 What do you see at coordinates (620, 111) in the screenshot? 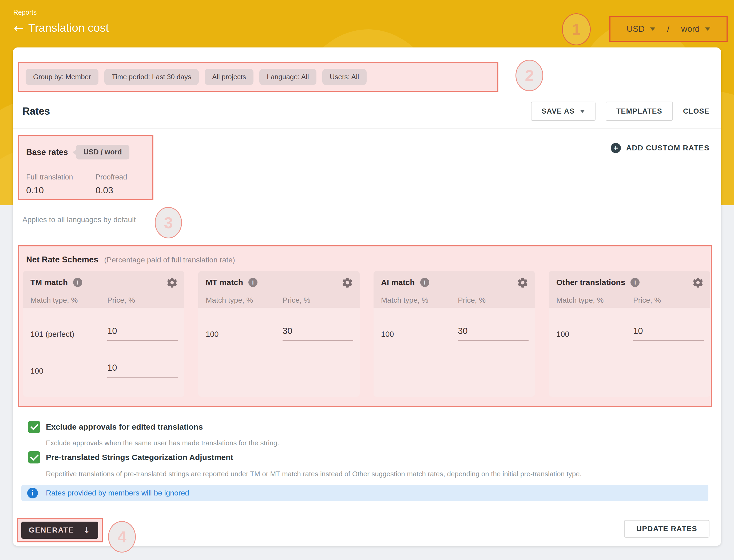
I see `rates-actions: SAVE AS TEMPLATES CLOSE` at bounding box center [620, 111].